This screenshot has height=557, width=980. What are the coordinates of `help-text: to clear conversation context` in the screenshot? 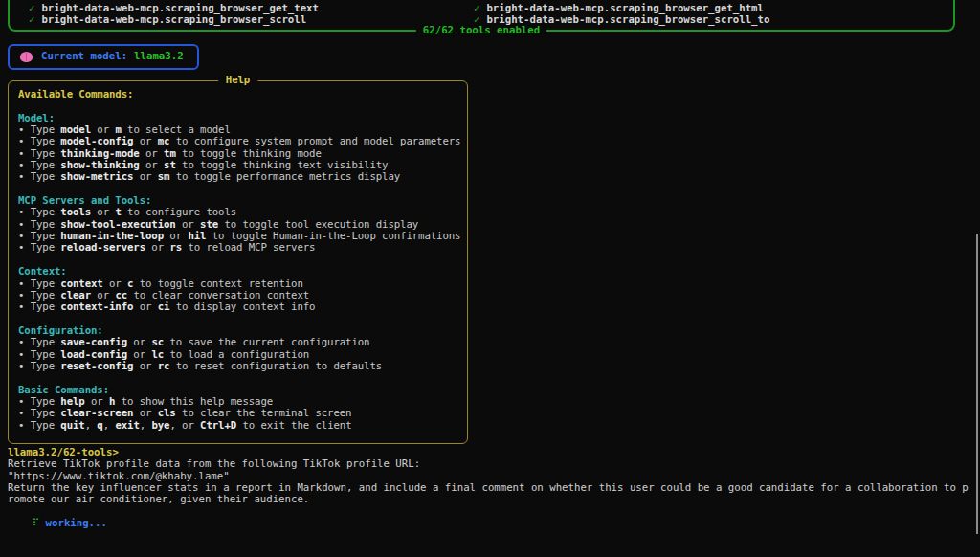 It's located at (218, 295).